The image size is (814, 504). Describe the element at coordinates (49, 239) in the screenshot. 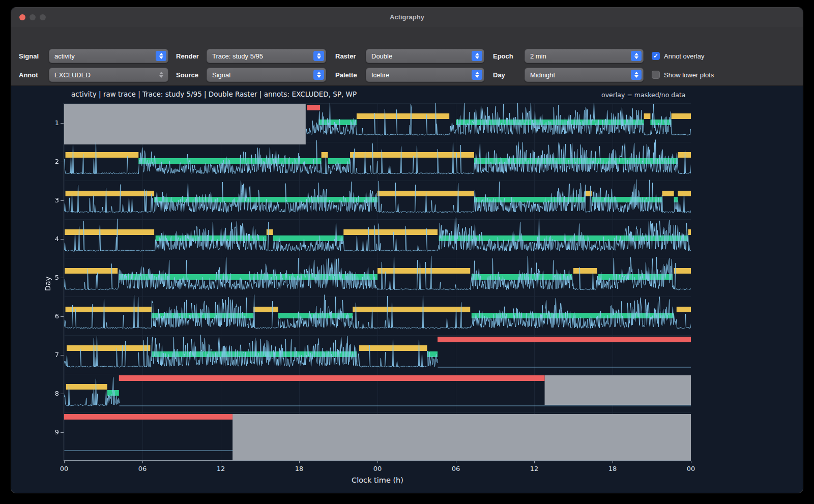

I see `day-tick-label: 4` at that location.